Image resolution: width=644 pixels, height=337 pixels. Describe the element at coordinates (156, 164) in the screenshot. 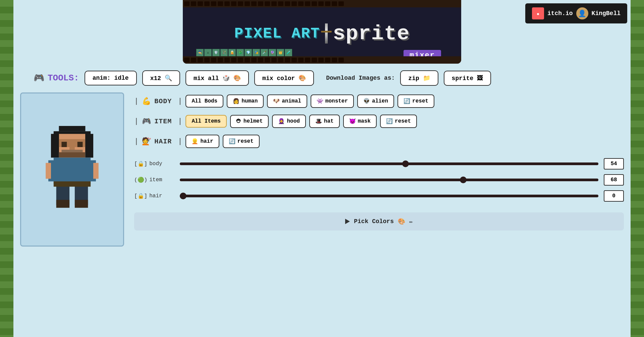

I see `body-slider-label: body` at that location.